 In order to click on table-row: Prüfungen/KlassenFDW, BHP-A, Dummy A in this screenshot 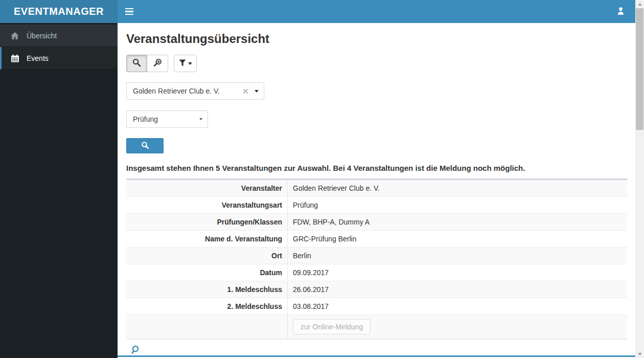, I will do `click(377, 222)`.